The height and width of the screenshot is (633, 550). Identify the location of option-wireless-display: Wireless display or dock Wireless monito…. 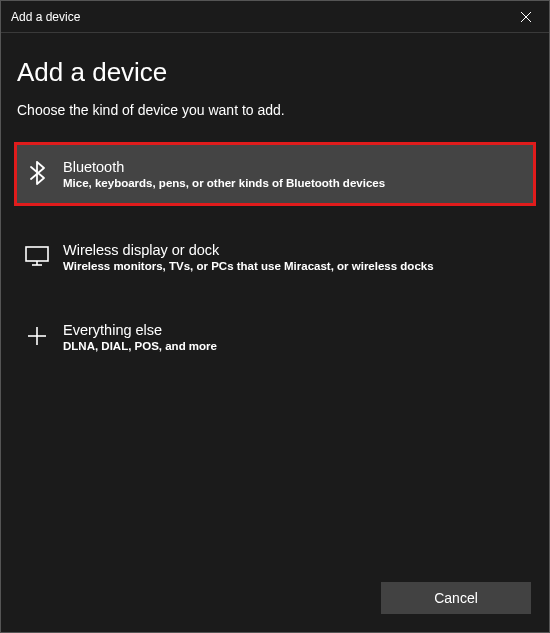
(275, 257).